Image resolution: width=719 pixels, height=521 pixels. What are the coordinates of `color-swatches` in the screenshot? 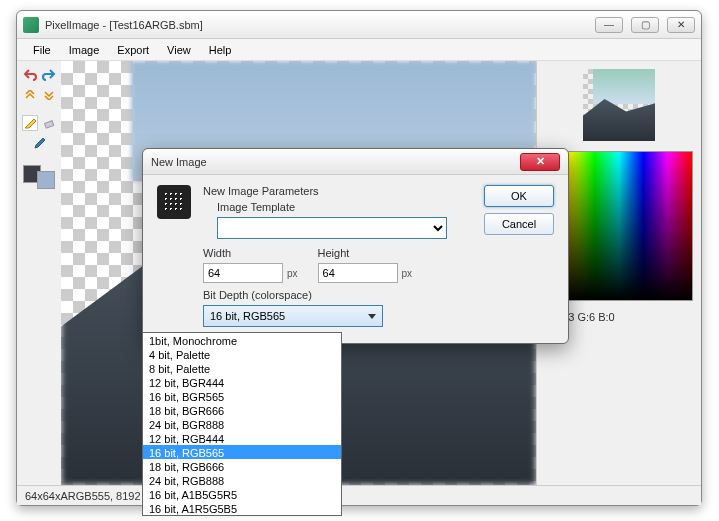 It's located at (39, 177).